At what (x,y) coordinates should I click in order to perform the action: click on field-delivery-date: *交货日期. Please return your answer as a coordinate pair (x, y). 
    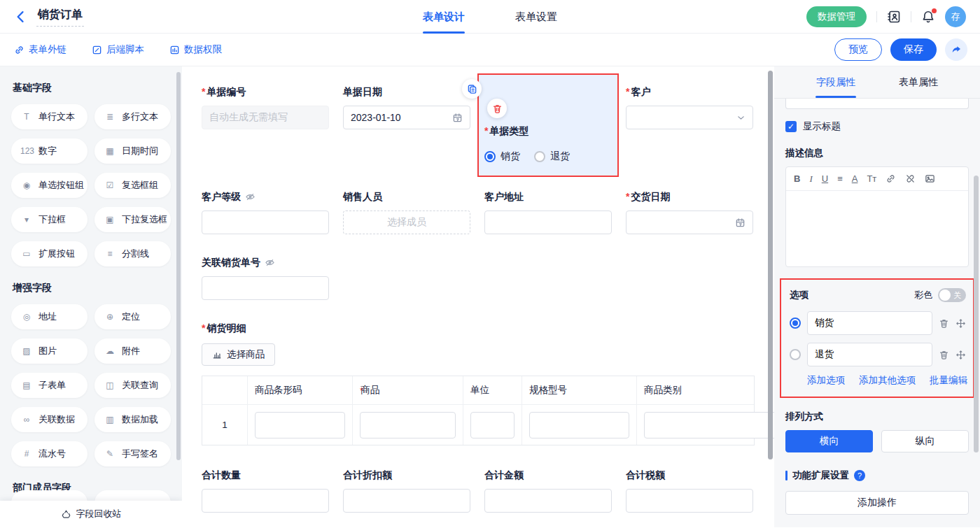
    Looking at the image, I should click on (690, 212).